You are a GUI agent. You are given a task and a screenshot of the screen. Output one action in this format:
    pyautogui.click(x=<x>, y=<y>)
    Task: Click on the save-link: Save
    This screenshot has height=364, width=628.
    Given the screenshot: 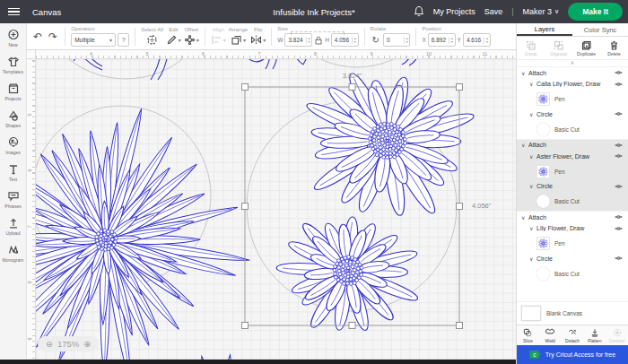 What is the action you would take?
    pyautogui.click(x=493, y=12)
    